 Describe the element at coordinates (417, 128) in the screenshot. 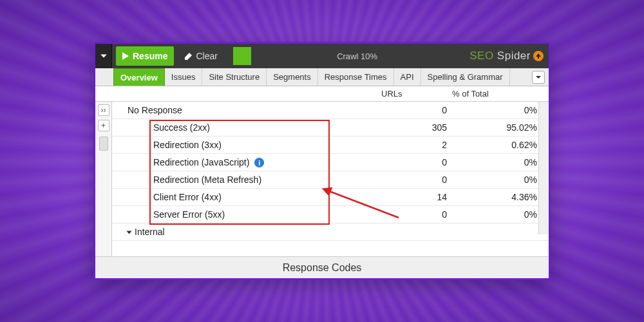

I see `row-urls: 305` at that location.